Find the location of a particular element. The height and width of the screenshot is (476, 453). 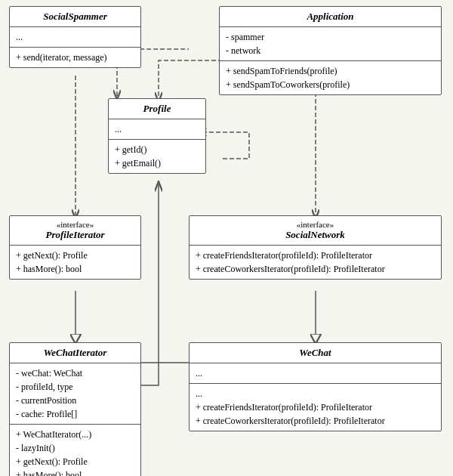

wechat-iterator-box: WeChatIterator - weChat: WeChat - profil… is located at coordinates (76, 410).